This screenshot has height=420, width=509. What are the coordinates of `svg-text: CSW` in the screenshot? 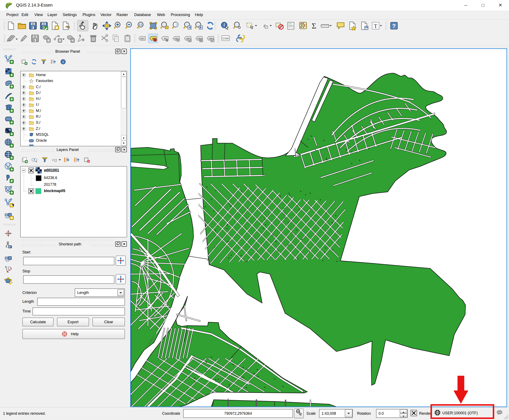 It's located at (226, 39).